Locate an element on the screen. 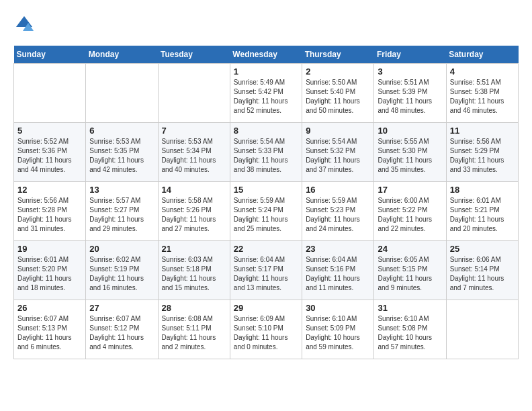 Image resolution: width=532 pixels, height=411 pixels. day-info: Sunrise: 5:59 AM Sunset: 5:23 PM Dayligh… is located at coordinates (338, 215).